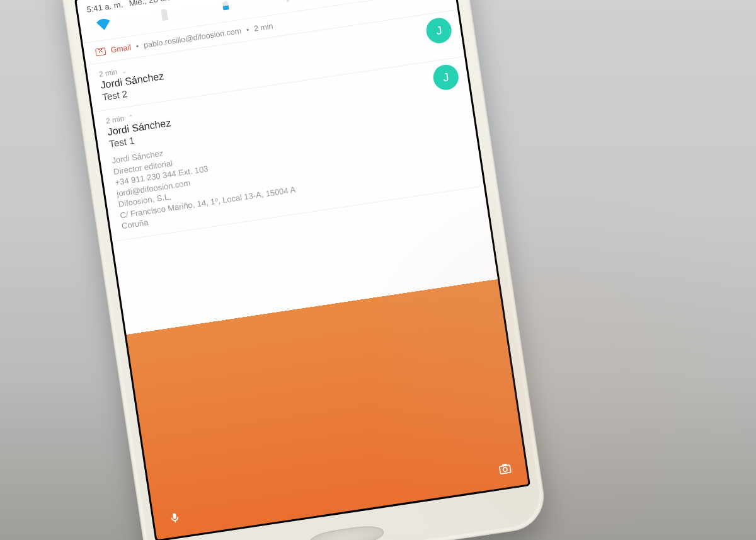 This screenshot has height=540, width=756. Describe the element at coordinates (164, 15) in the screenshot. I see `sim-icon` at that location.